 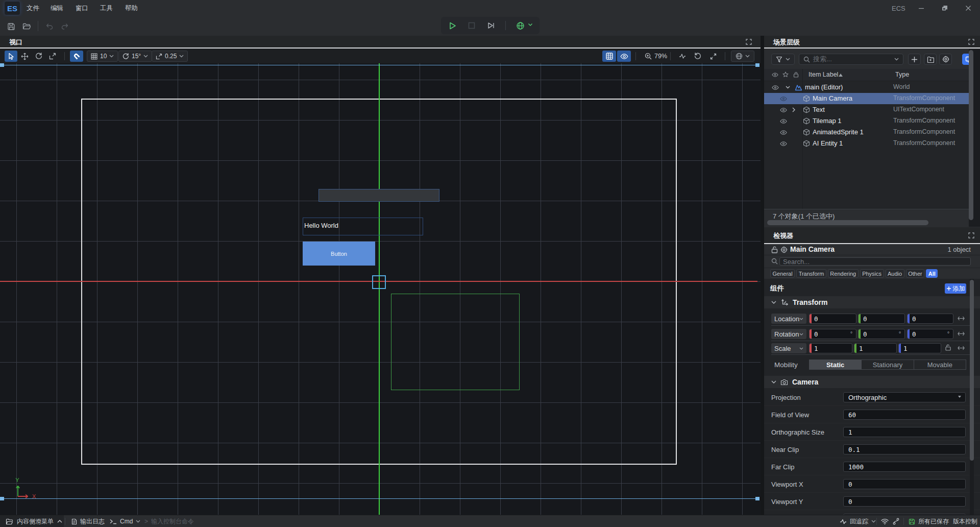 I want to click on hierarchy-settings-button, so click(x=945, y=59).